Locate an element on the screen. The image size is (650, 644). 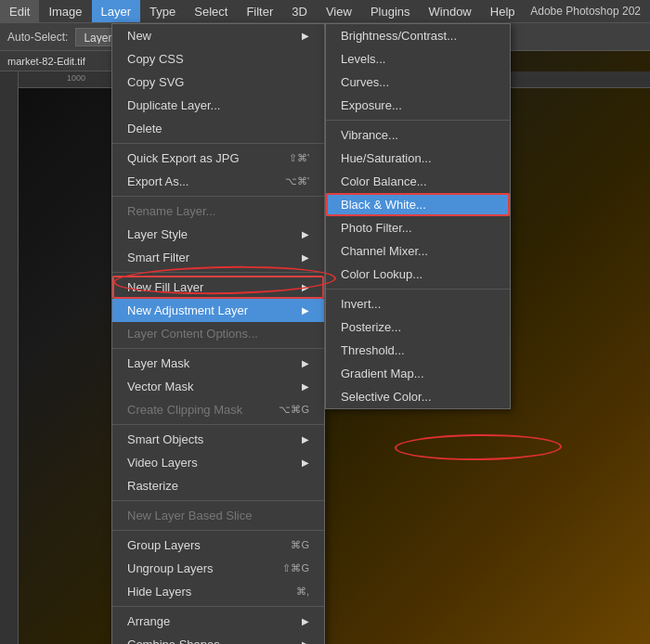
menu-3d: 3D is located at coordinates (299, 11).